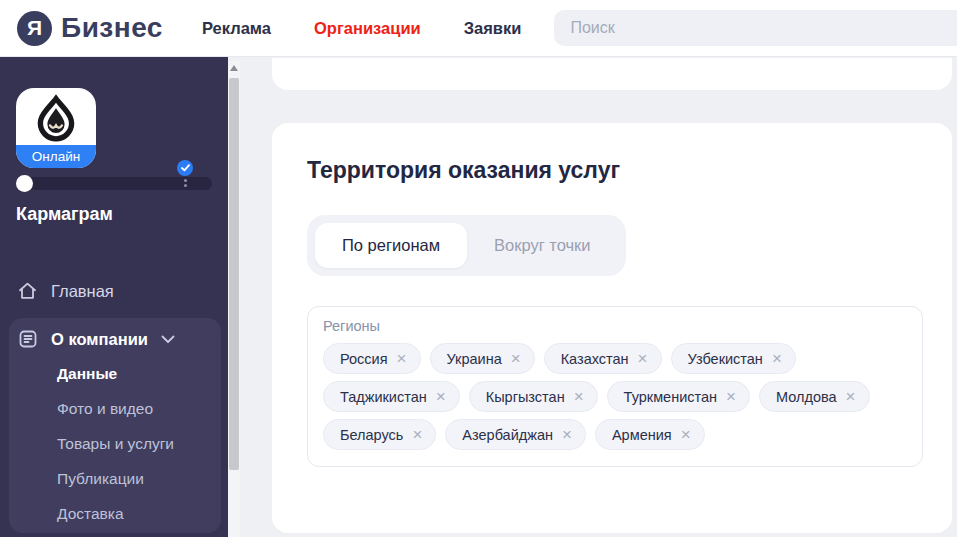  Describe the element at coordinates (364, 359) in the screenshot. I see `region-chip-label: Россия` at that location.